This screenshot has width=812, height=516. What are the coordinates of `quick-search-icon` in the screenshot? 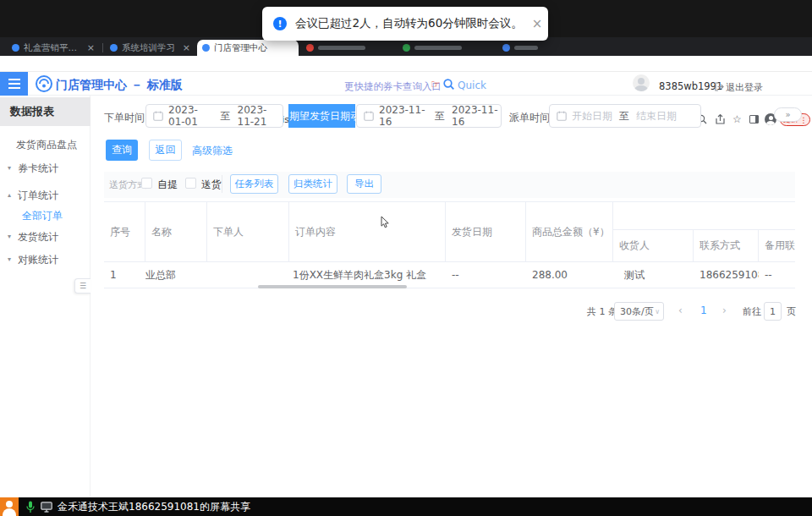 It's located at (448, 85).